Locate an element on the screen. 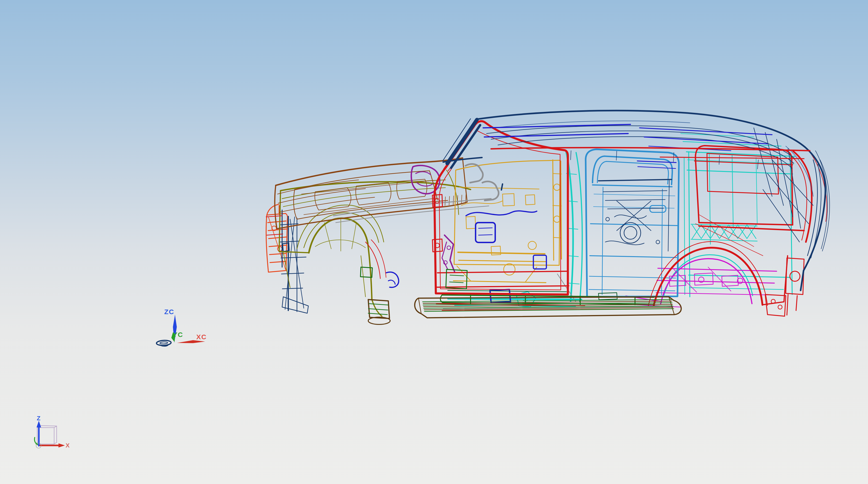  part-rear-door-internals is located at coordinates (635, 216).